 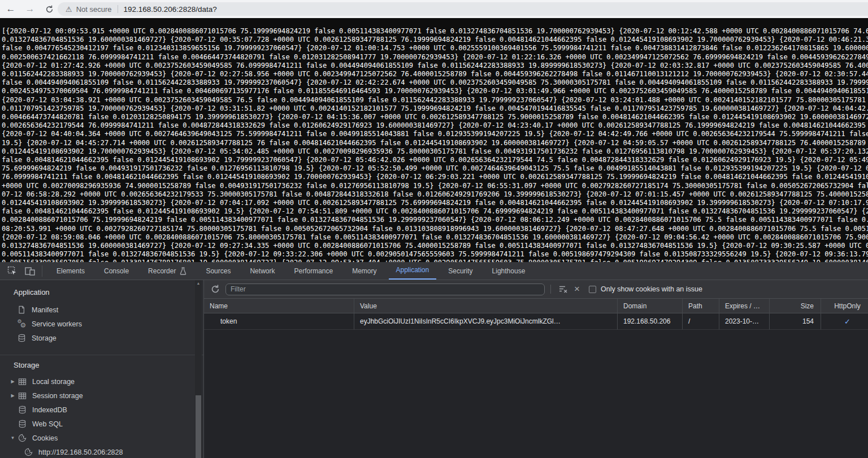 I want to click on refresh-icon, so click(x=215, y=289).